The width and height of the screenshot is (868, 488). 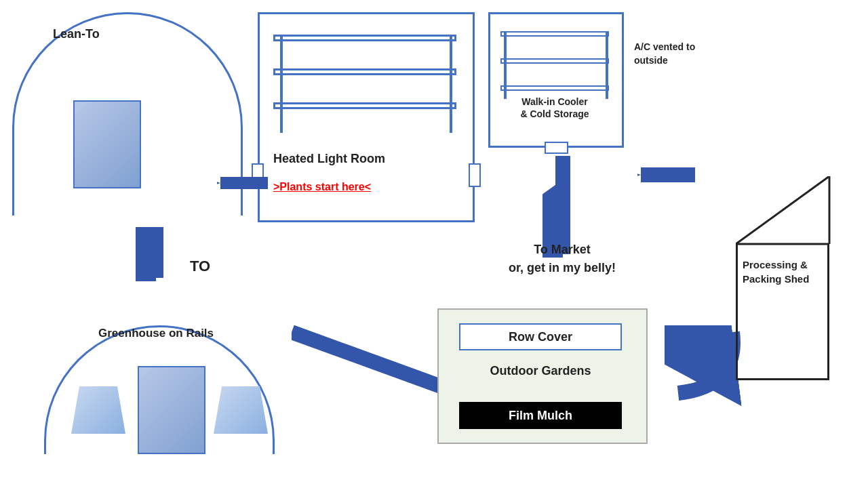 What do you see at coordinates (540, 415) in the screenshot?
I see `film-mulch-box: Film Mulch` at bounding box center [540, 415].